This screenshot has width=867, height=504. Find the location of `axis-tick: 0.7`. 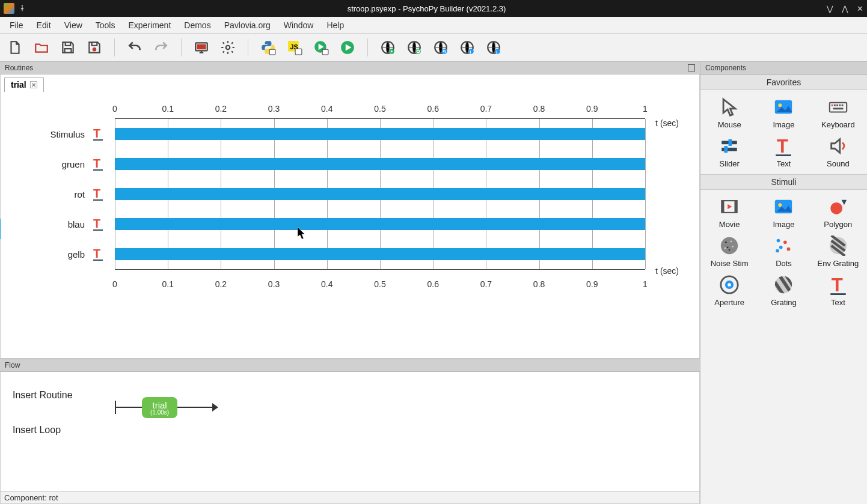

axis-tick: 0.7 is located at coordinates (486, 109).